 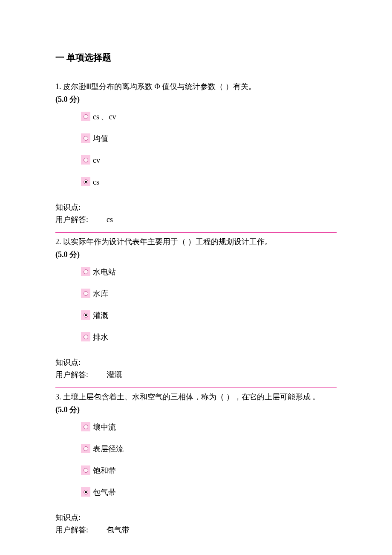 What do you see at coordinates (101, 315) in the screenshot?
I see `option-label: 灌溉` at bounding box center [101, 315].